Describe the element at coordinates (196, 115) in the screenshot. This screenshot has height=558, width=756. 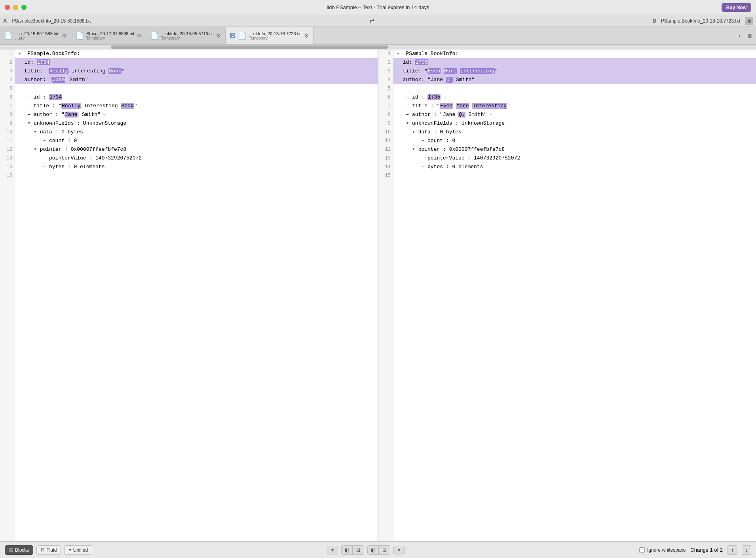
I see `left-line-8: – author : "Jane Smith" ¬` at that location.